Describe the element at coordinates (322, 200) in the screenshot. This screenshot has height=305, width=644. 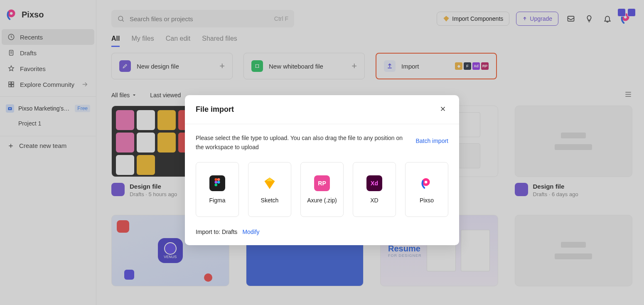
I see `type-label: Axure (.zip)` at that location.